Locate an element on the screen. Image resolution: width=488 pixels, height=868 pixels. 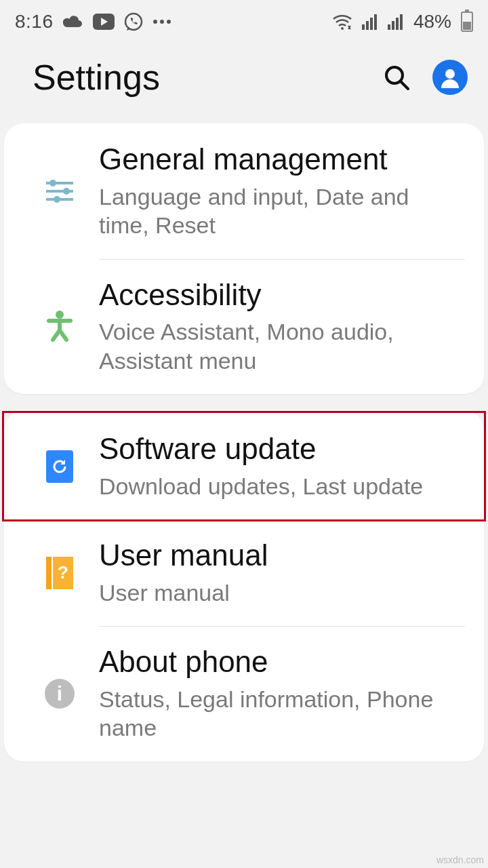
header-actions is located at coordinates (425, 77).